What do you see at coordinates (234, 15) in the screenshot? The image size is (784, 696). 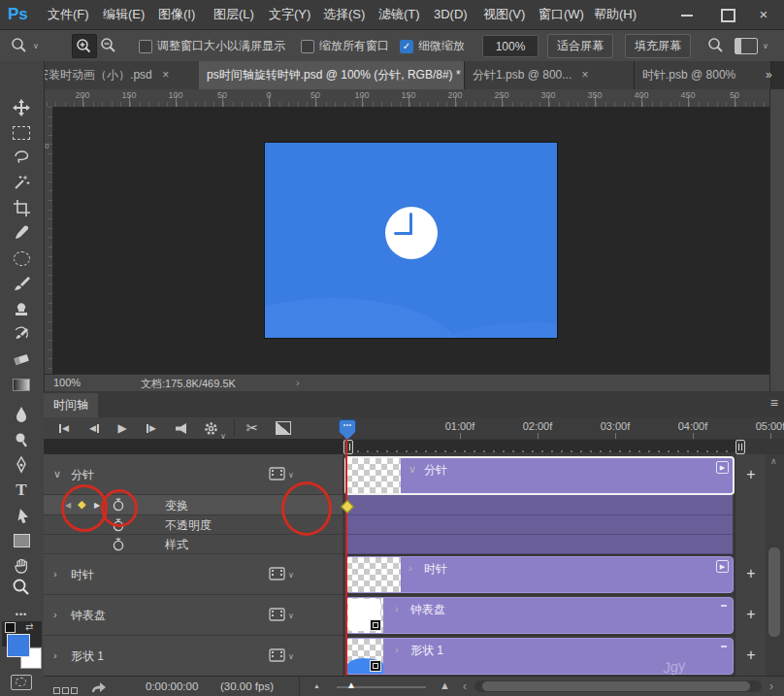 I see `menu-layer: 图层(L)` at bounding box center [234, 15].